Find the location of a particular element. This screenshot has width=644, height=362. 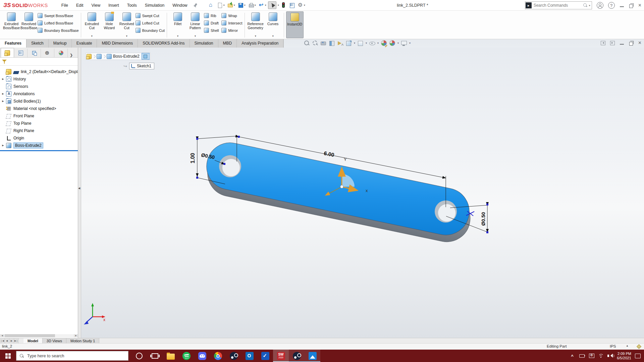

boundary-boss-button: Boundary Boss/Base is located at coordinates (58, 30).